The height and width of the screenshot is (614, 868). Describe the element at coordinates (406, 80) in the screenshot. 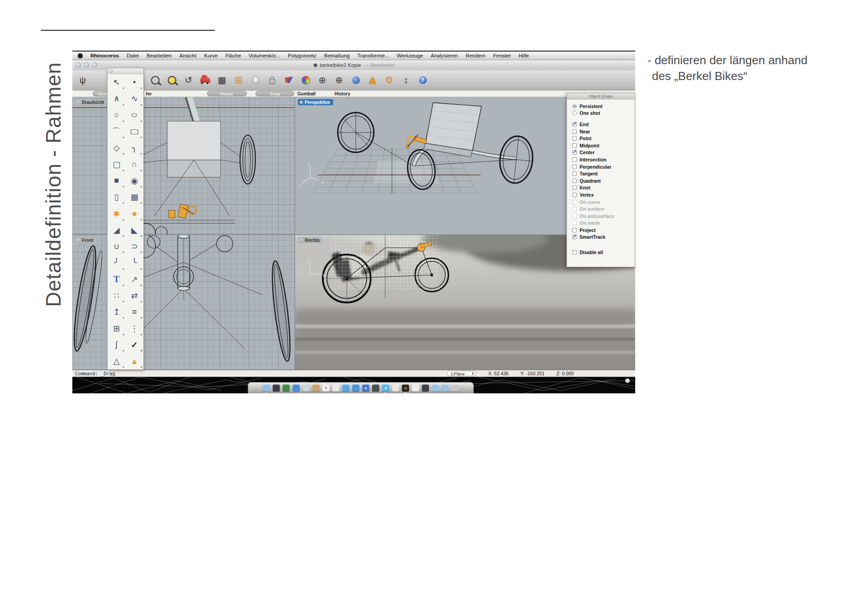

I see `scale-1d-icon: ↕` at that location.